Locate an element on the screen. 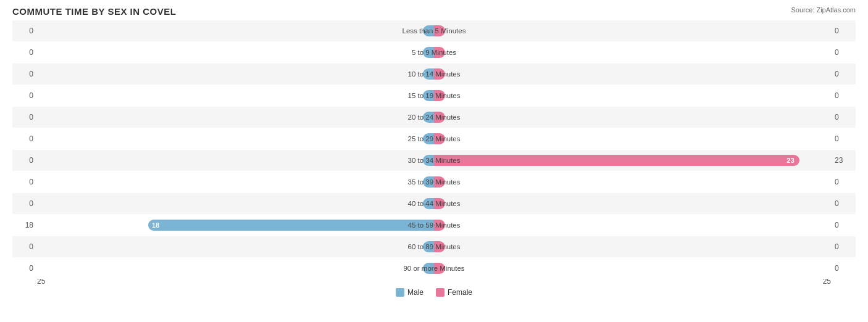  chart-row: 020 to 24 Minutes0 is located at coordinates (434, 117).